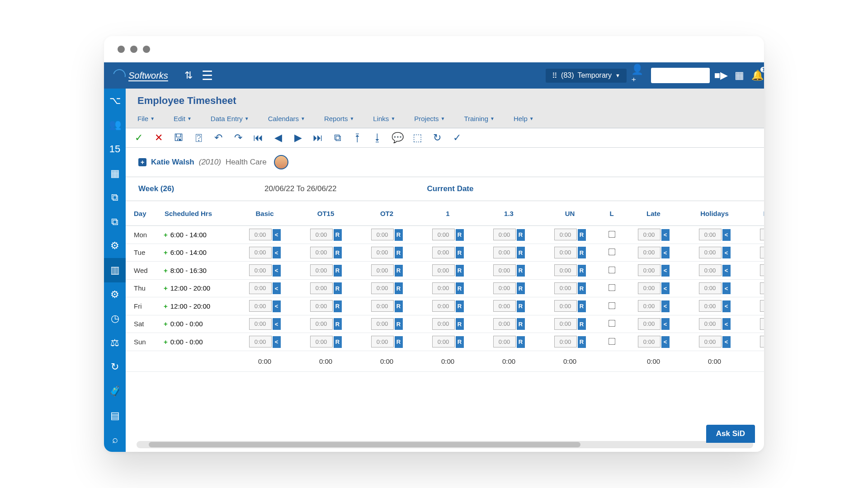  I want to click on scrollbar-thumb, so click(364, 445).